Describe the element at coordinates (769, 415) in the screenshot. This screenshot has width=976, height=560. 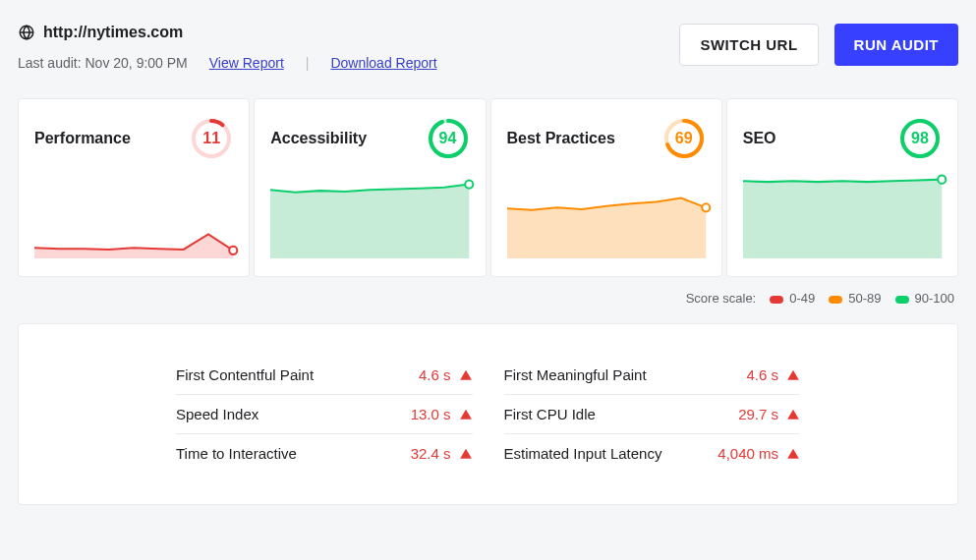
I see `metric-value: 29.7 s` at that location.